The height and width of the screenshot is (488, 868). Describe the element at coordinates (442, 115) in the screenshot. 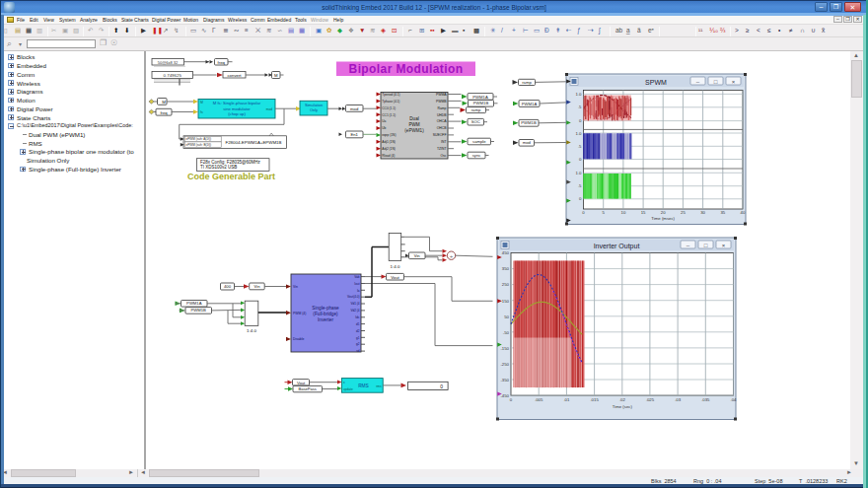

I see `svg-text: UHDB` at that location.